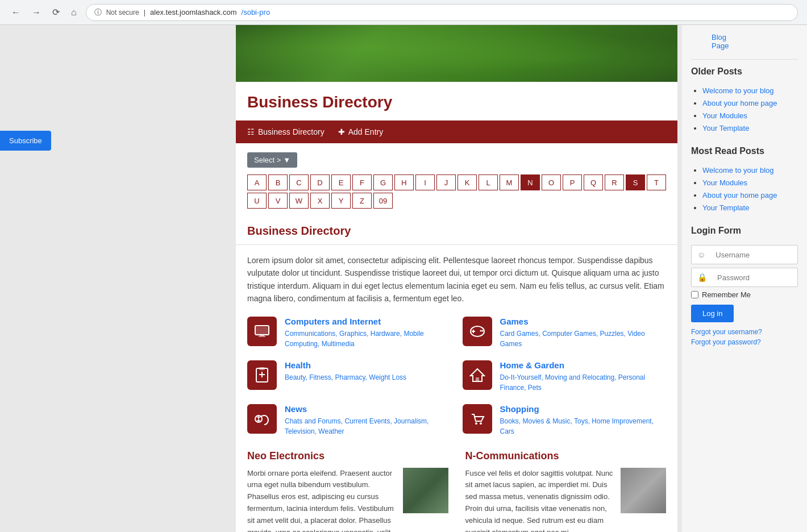 This screenshot has width=807, height=532. What do you see at coordinates (320, 201) in the screenshot?
I see `alpha-btn-x: X` at bounding box center [320, 201].